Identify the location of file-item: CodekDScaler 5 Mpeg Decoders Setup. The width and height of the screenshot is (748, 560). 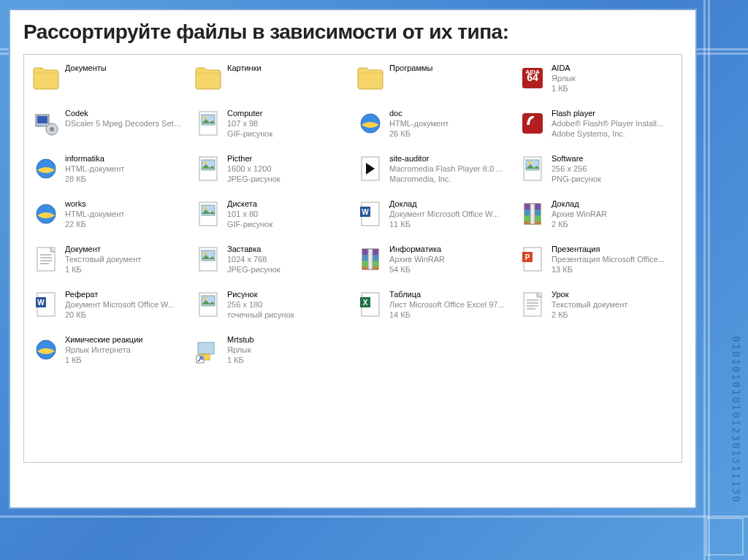
(110, 126).